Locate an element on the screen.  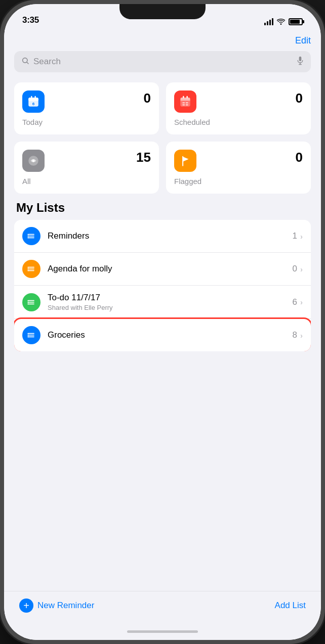
agenda-list-icon is located at coordinates (31, 269).